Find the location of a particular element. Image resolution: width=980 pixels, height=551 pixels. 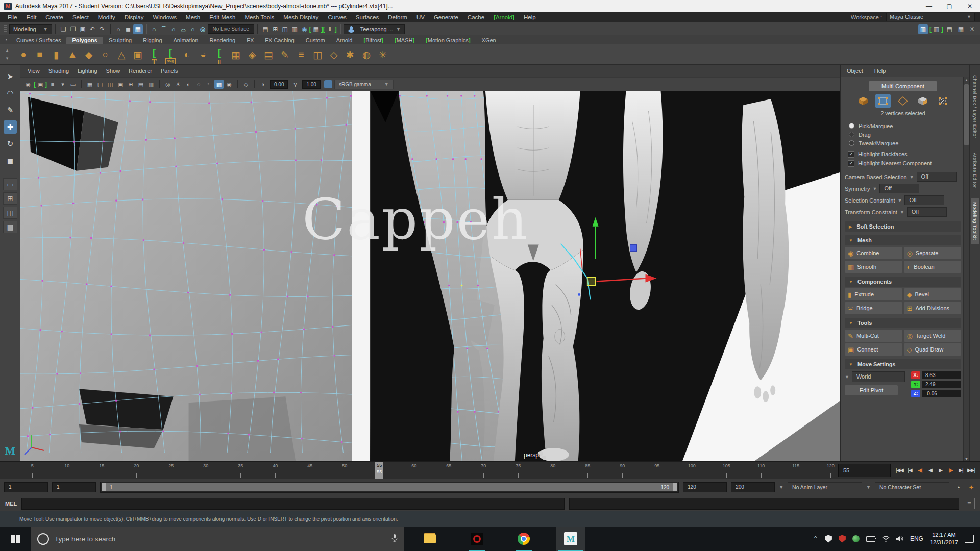

quad-draw-icon: ≡ is located at coordinates (301, 55).